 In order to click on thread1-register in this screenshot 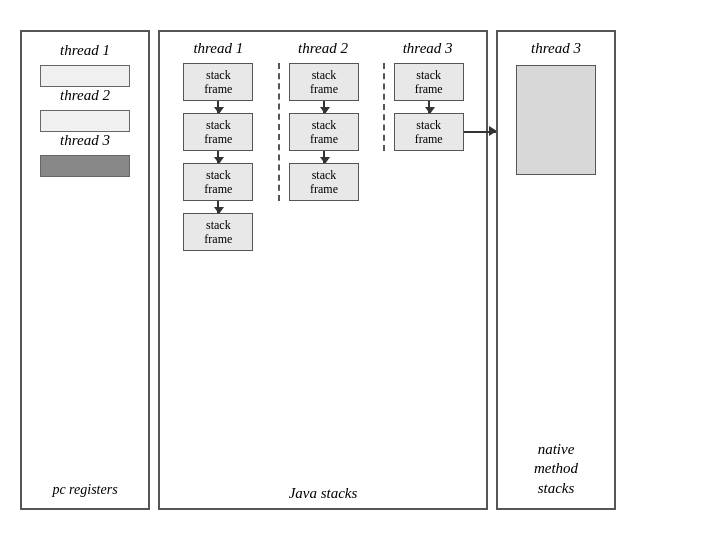, I will do `click(85, 76)`.